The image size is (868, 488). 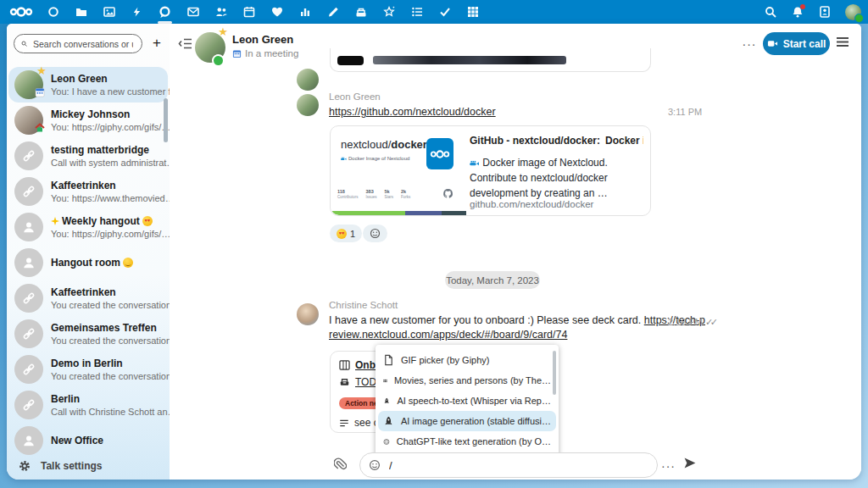 What do you see at coordinates (157, 43) in the screenshot?
I see `new-conversation-button: +` at bounding box center [157, 43].